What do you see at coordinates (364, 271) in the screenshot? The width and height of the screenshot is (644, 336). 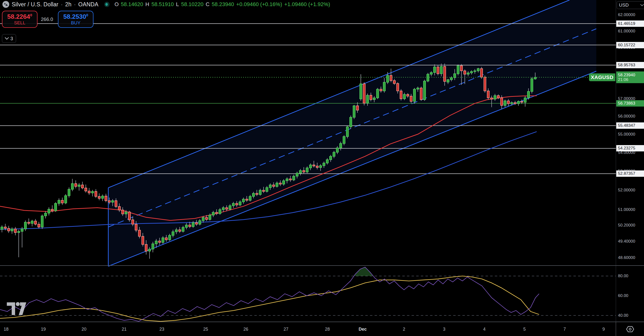 I see `rsi-overbought-fill` at bounding box center [364, 271].